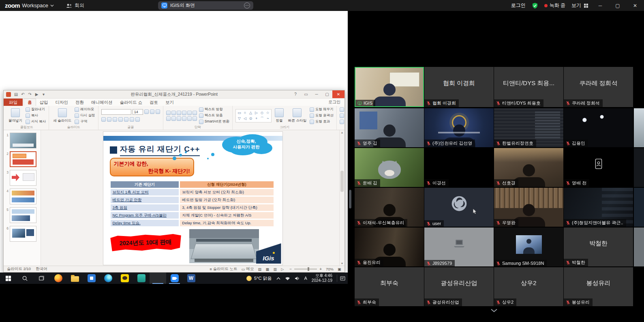  Describe the element at coordinates (459, 247) in the screenshot. I see `participant-tile-J8929579: J8929579` at that location.